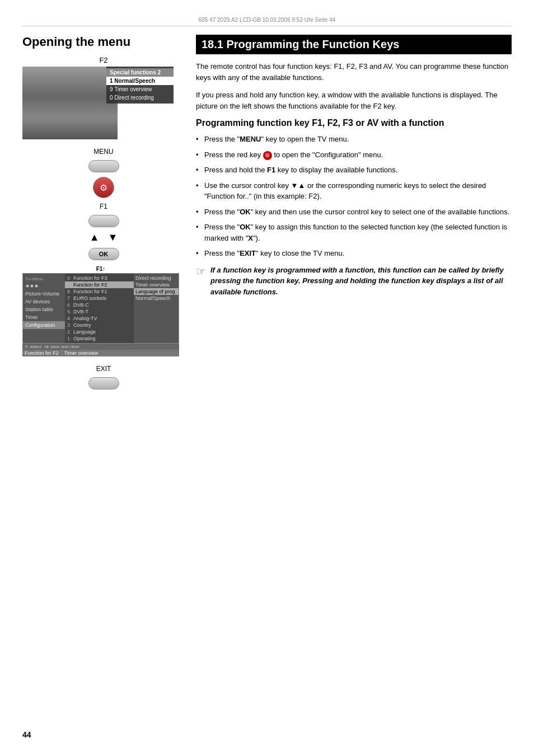  What do you see at coordinates (98, 103) in the screenshot?
I see `menu-screenshot: Special functions 2 1 Normal/Speech 9 Ti…` at bounding box center [98, 103].